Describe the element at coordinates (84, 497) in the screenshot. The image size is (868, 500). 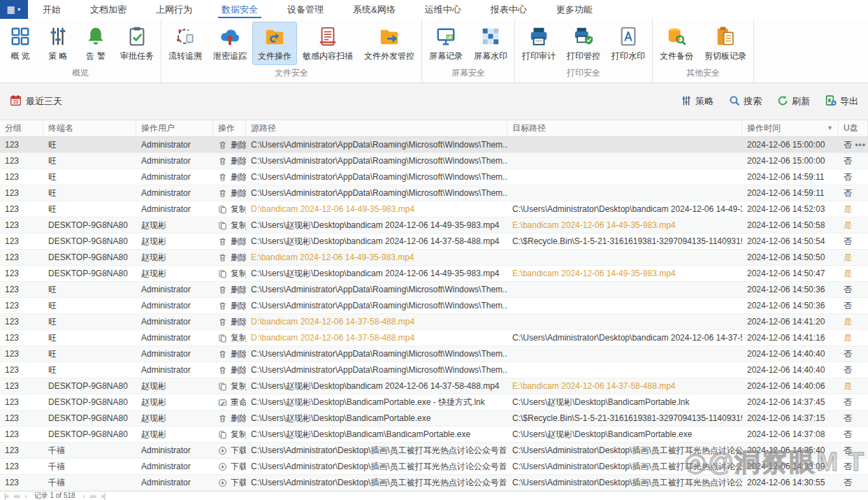
I see `pager-next-button: ›` at that location.